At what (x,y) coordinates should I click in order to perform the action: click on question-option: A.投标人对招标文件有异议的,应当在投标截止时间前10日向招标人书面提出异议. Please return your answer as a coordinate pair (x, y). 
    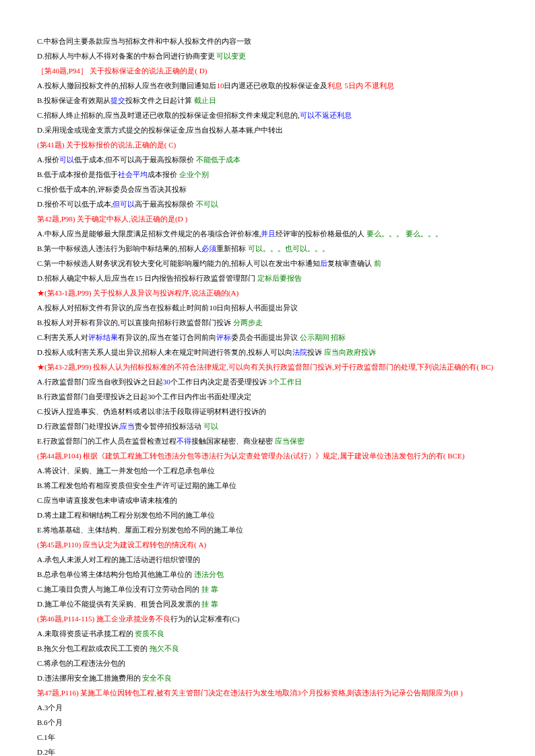
    Looking at the image, I should click on (268, 308).